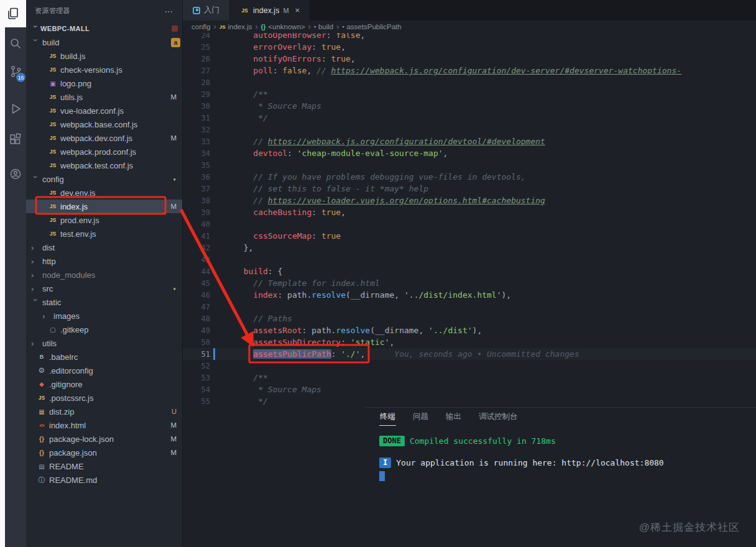 This screenshot has height=547, width=756. I want to click on code-line-47: 47, so click(469, 307).